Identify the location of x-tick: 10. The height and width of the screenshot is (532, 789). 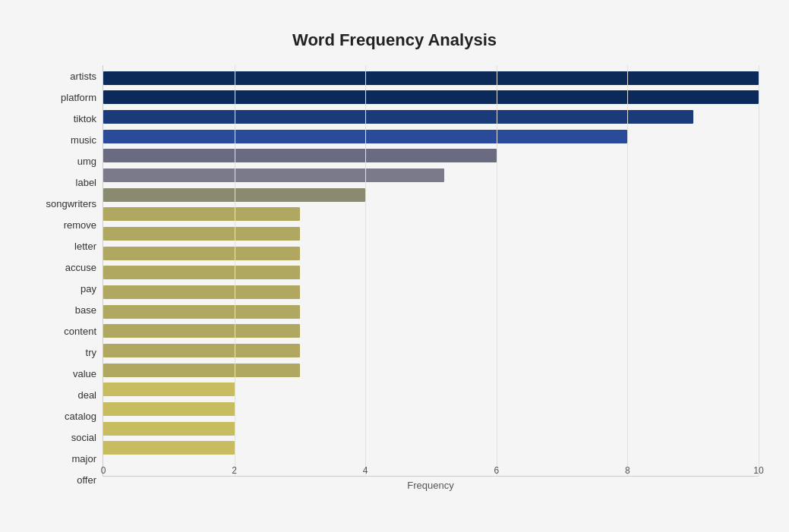
(758, 471).